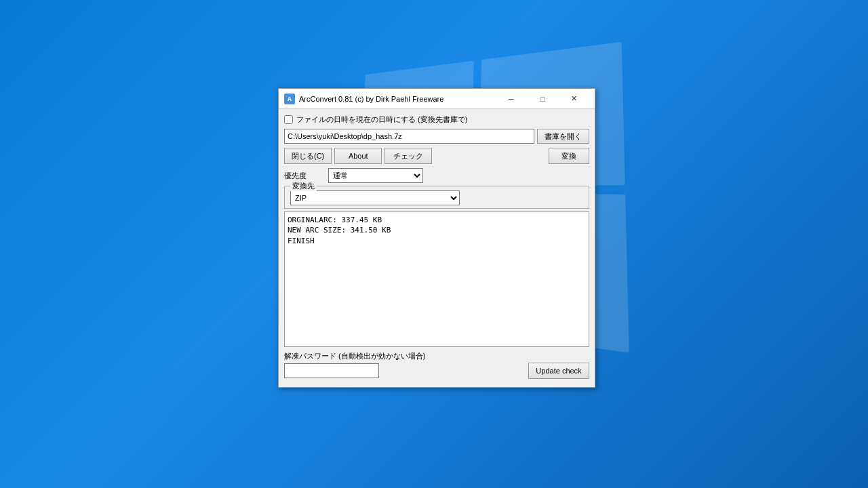 The image size is (868, 488). What do you see at coordinates (358, 156) in the screenshot?
I see `about-button: About` at bounding box center [358, 156].